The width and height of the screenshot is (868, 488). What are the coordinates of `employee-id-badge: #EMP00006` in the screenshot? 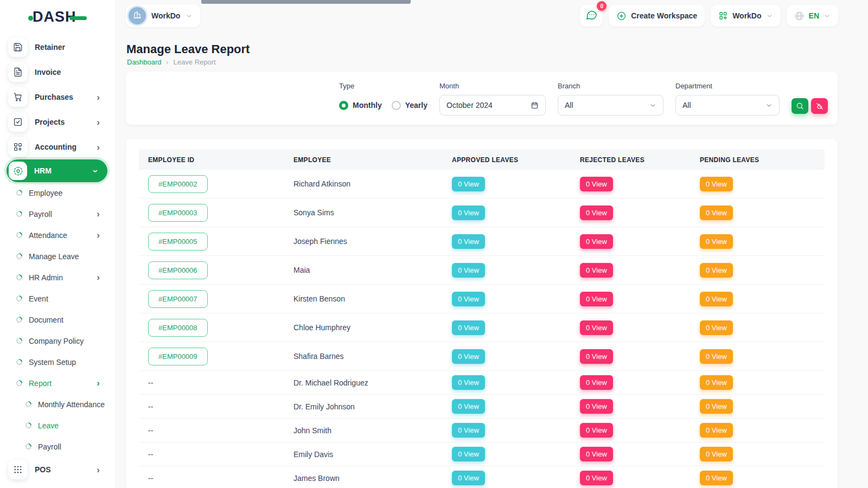 It's located at (178, 270).